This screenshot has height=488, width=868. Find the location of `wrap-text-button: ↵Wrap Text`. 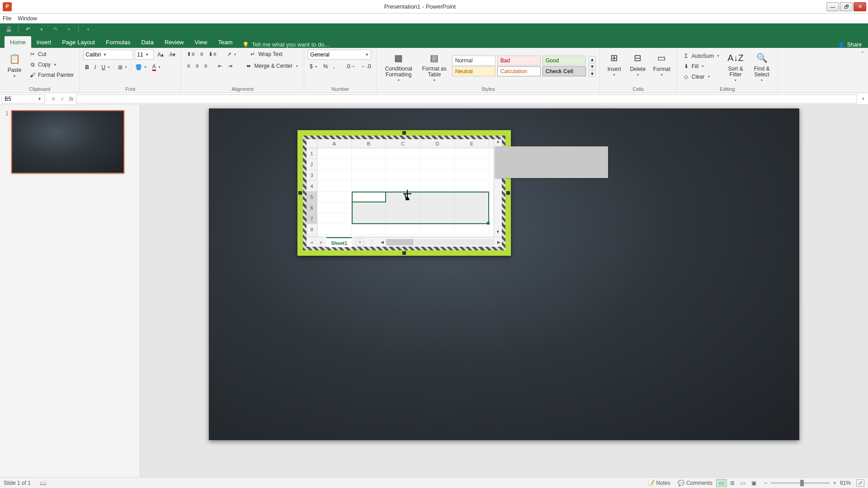

wrap-text-button: ↵Wrap Text is located at coordinates (266, 54).